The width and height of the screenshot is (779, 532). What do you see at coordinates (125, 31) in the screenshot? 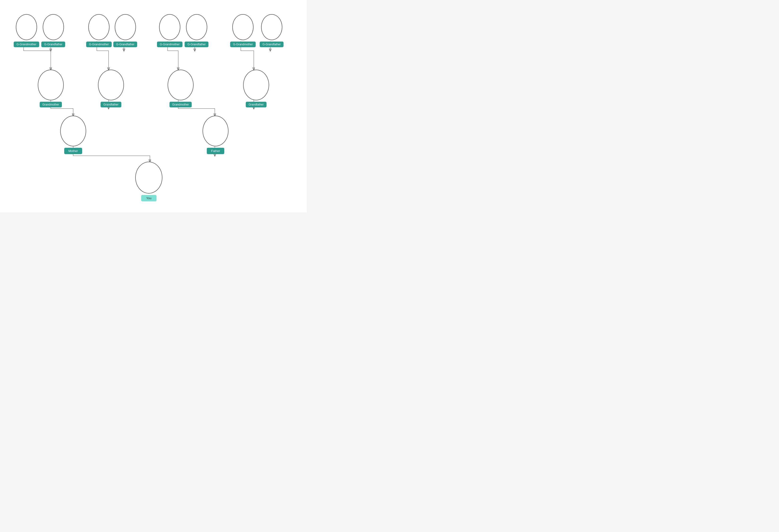
I see `node-gg-grandfather-2: G-Grandfather` at bounding box center [125, 31].